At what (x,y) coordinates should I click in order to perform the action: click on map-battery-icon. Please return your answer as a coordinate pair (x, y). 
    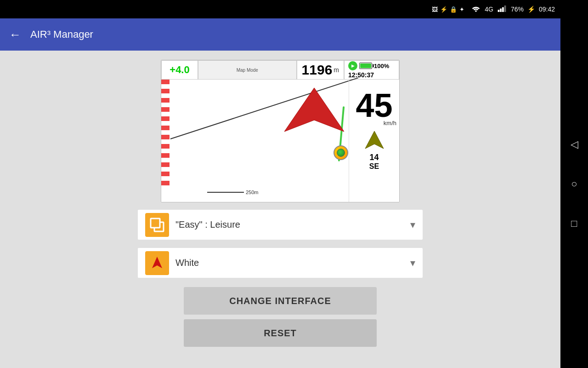
    Looking at the image, I should click on (366, 66).